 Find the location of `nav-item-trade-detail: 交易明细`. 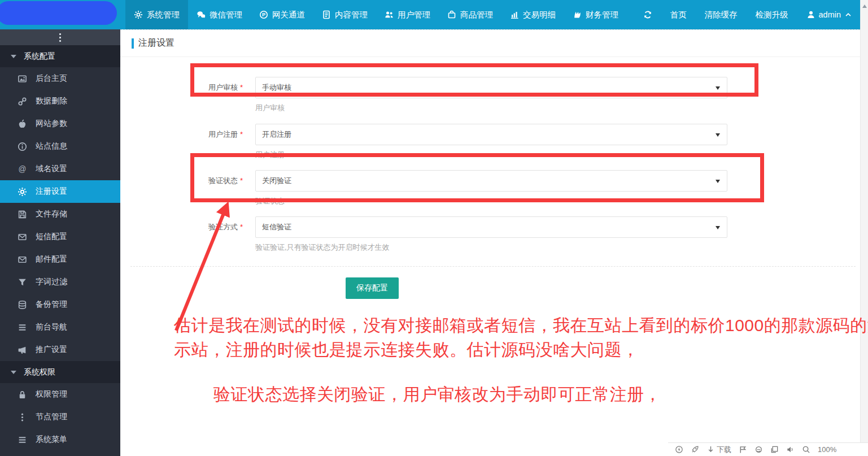

nav-item-trade-detail: 交易明细 is located at coordinates (533, 15).